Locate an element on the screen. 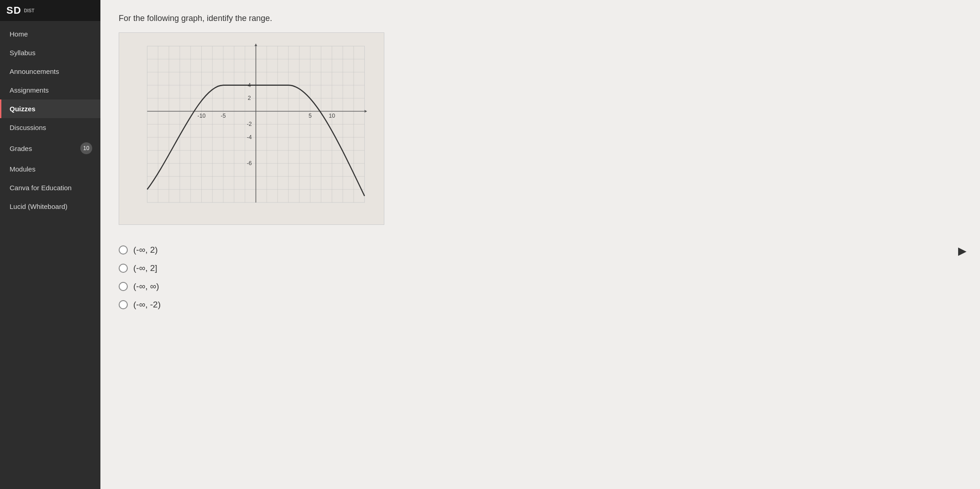  radio-a4 is located at coordinates (123, 305).